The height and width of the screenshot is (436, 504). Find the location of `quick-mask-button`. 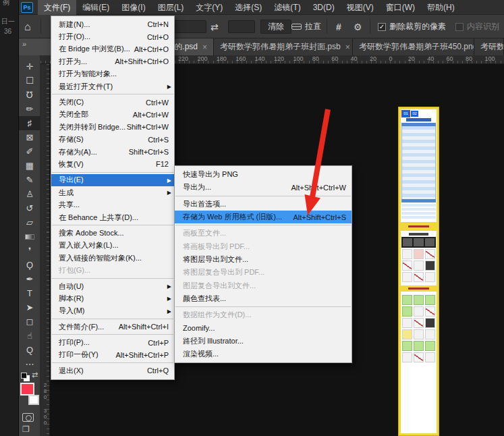

quick-mask-button is located at coordinates (28, 417).